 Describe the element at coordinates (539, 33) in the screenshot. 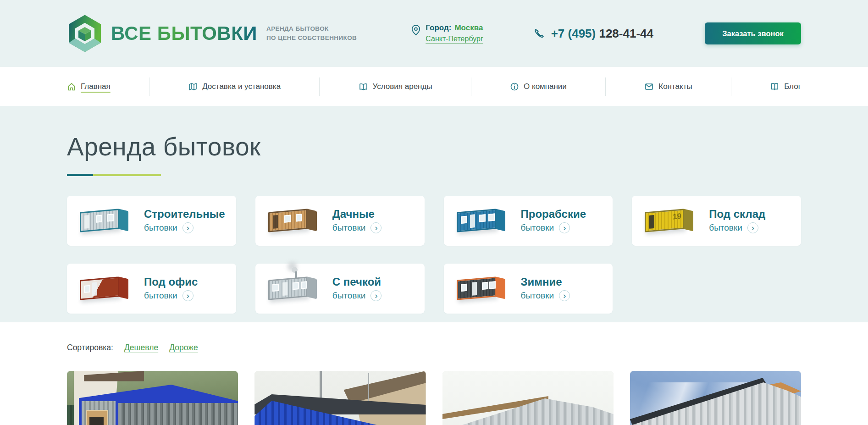

I see `phone-icon` at that location.